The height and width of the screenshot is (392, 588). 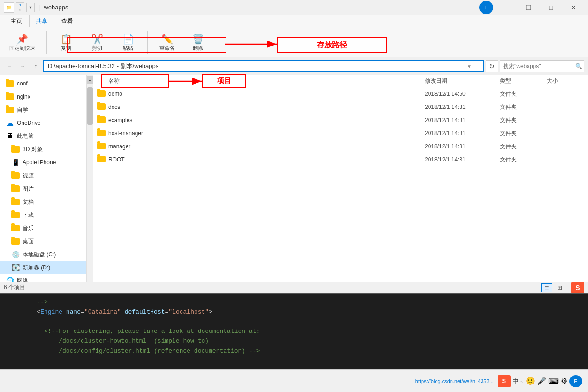 What do you see at coordinates (340, 133) in the screenshot?
I see `file-row-host-manager: host-manager 2018/12/1 14:31 文件夹` at bounding box center [340, 133].